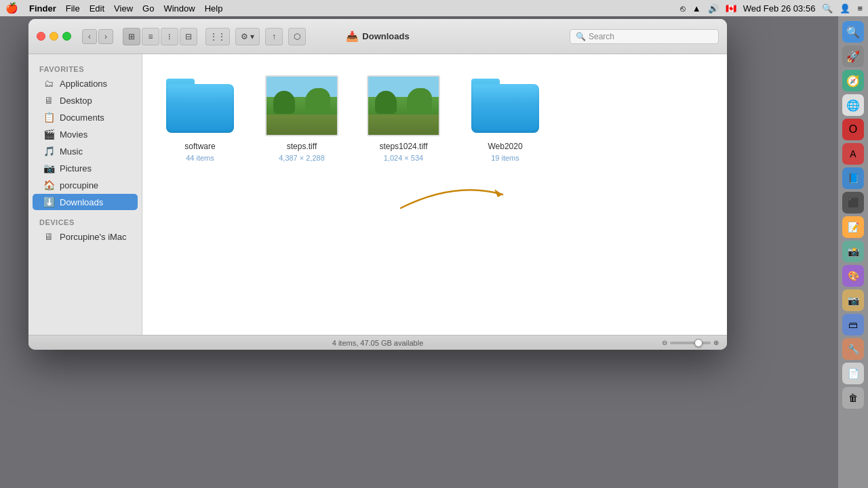 This screenshot has height=488, width=868. I want to click on share-button: ↑, so click(274, 37).